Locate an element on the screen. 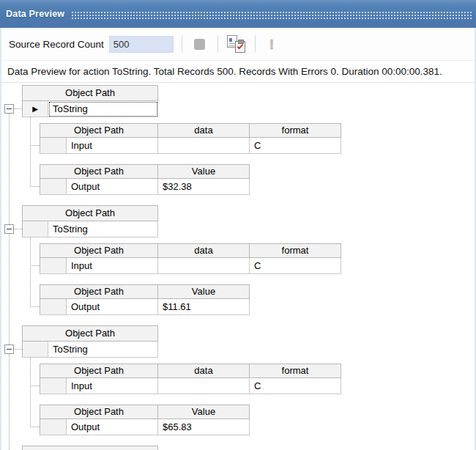 The image size is (476, 450). current-row-arrow-icon: ▶ is located at coordinates (35, 109).